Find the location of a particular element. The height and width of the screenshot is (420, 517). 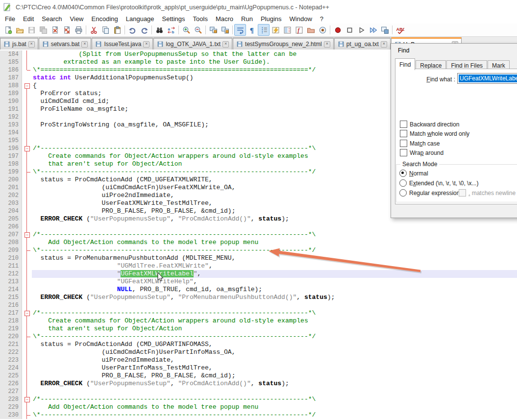

folder-as-workspace-button is located at coordinates (311, 30).